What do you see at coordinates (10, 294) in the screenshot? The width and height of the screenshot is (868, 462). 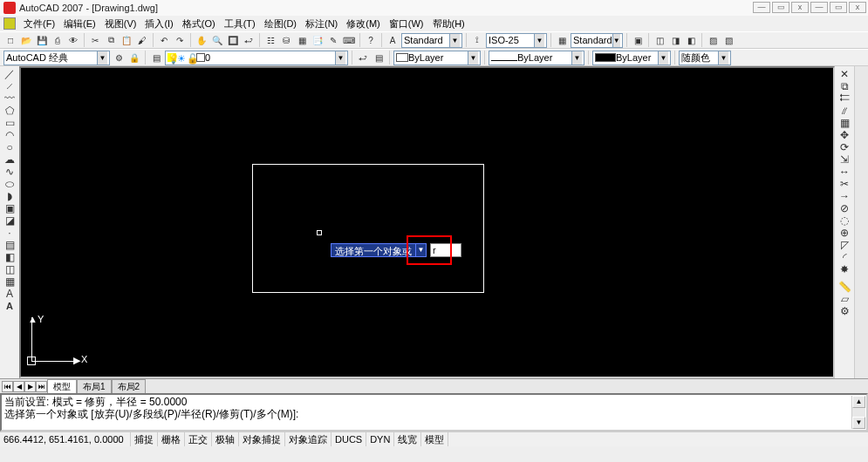 I see `mtext-tool: A` at bounding box center [10, 294].